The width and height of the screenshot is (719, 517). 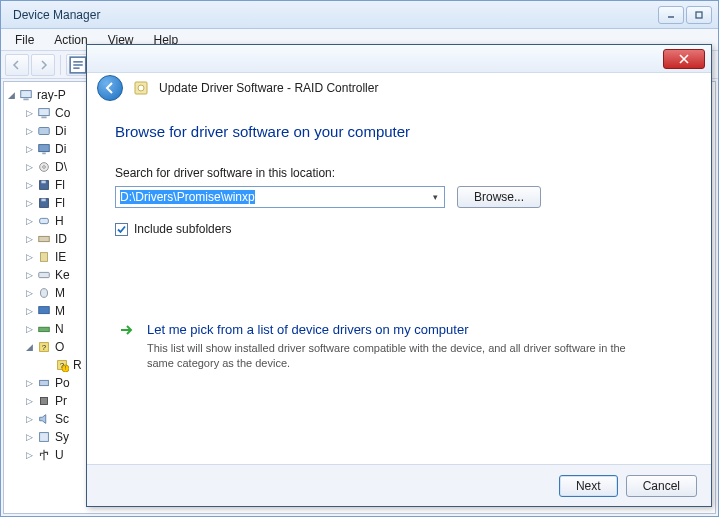 What do you see at coordinates (44, 257) in the screenshot?
I see `ieee-icon` at bounding box center [44, 257].